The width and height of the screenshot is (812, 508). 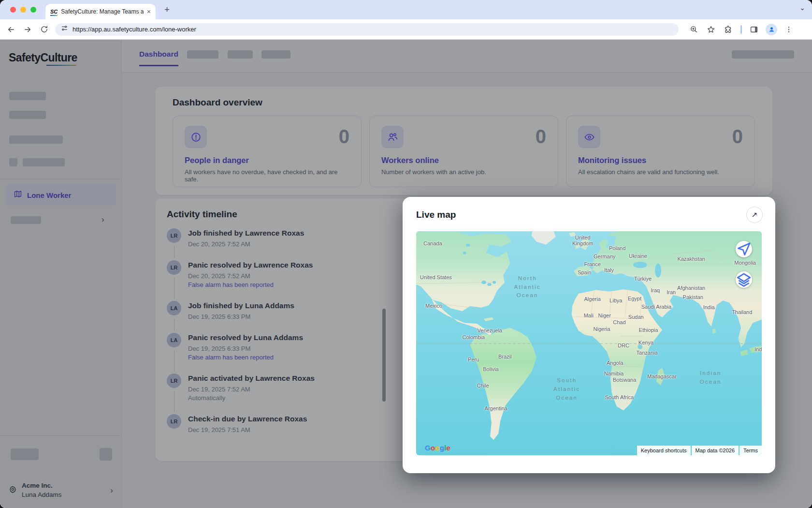 I want to click on close-window-button, so click(x=13, y=10).